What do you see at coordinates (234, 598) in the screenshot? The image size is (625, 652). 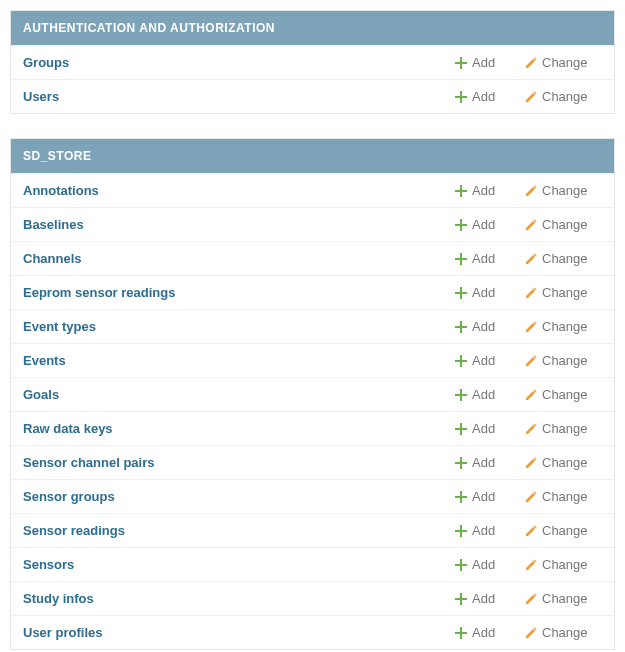 I see `model-link: Study infos` at bounding box center [234, 598].